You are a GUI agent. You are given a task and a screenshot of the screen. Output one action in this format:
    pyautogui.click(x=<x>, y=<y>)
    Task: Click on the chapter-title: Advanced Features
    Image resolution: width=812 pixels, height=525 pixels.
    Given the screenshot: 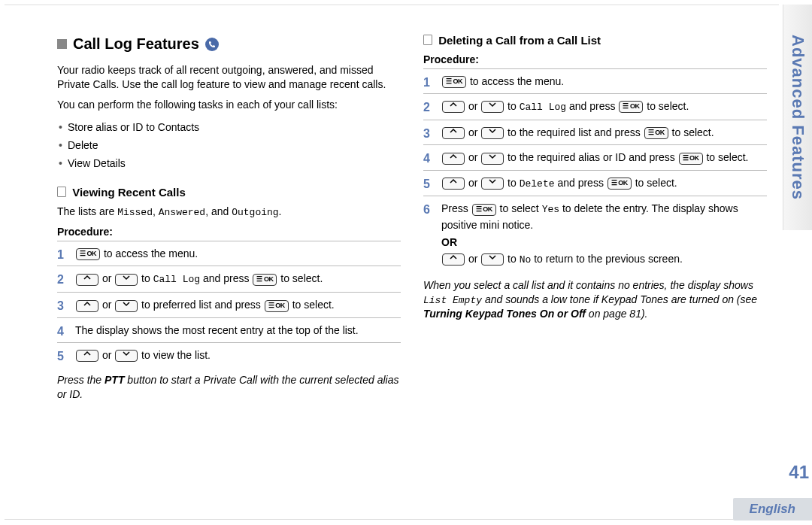 What is the action you would take?
    pyautogui.click(x=798, y=117)
    